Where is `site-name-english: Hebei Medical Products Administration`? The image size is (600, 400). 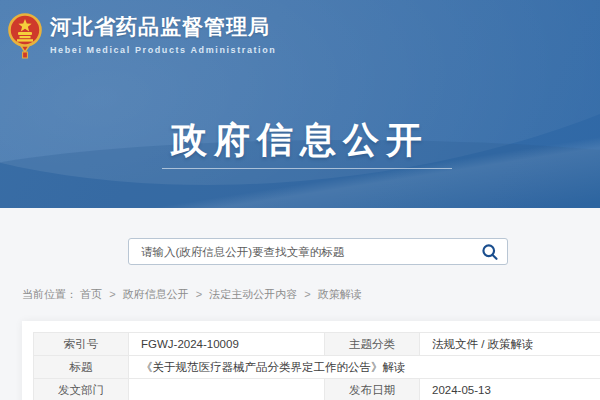 site-name-english: Hebei Medical Products Administration is located at coordinates (163, 50).